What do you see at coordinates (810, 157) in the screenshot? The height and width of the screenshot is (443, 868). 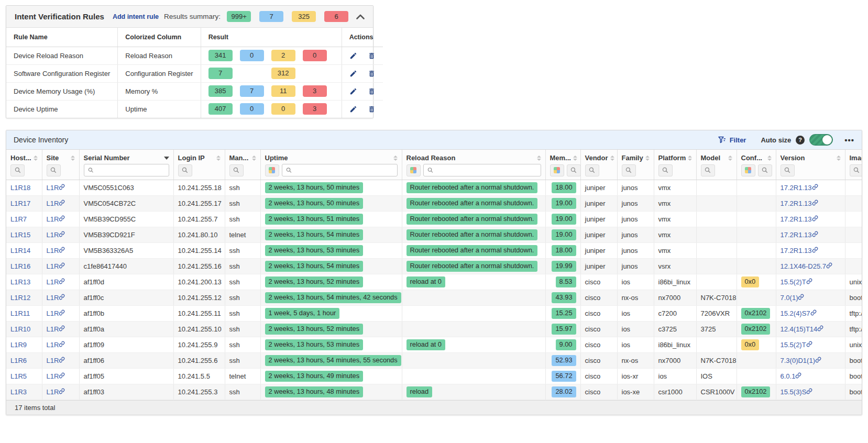 I see `column-header-version: Version` at bounding box center [810, 157].